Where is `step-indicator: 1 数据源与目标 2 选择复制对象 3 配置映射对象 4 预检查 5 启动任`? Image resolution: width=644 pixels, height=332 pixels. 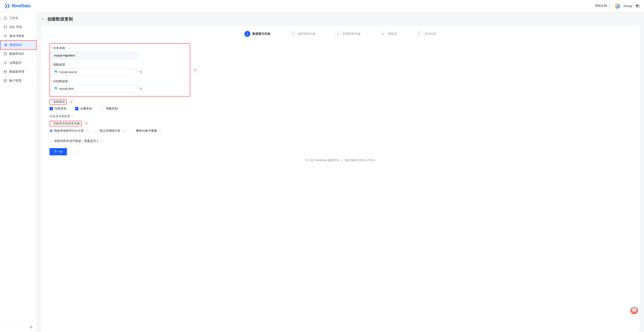 step-indicator: 1 数据源与目标 2 选择复制对象 3 配置映射对象 4 预检查 5 启动任 is located at coordinates (340, 34).